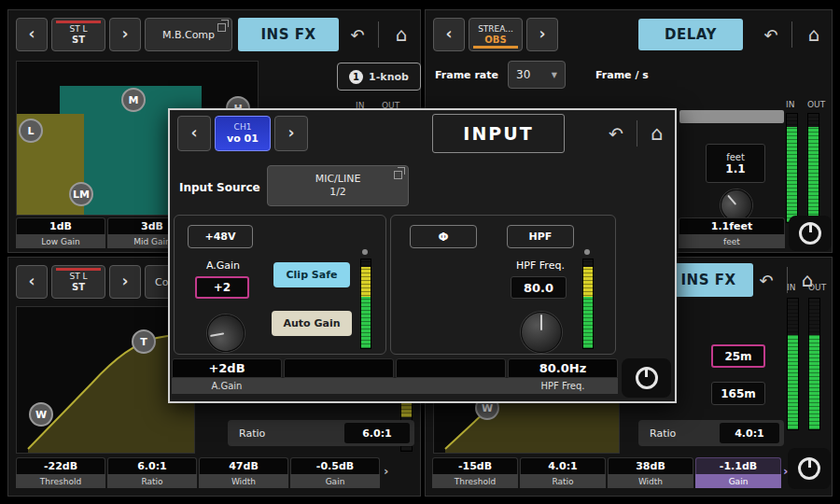  I want to click on param-segment-threshold: -15dBThreshold, so click(475, 472).